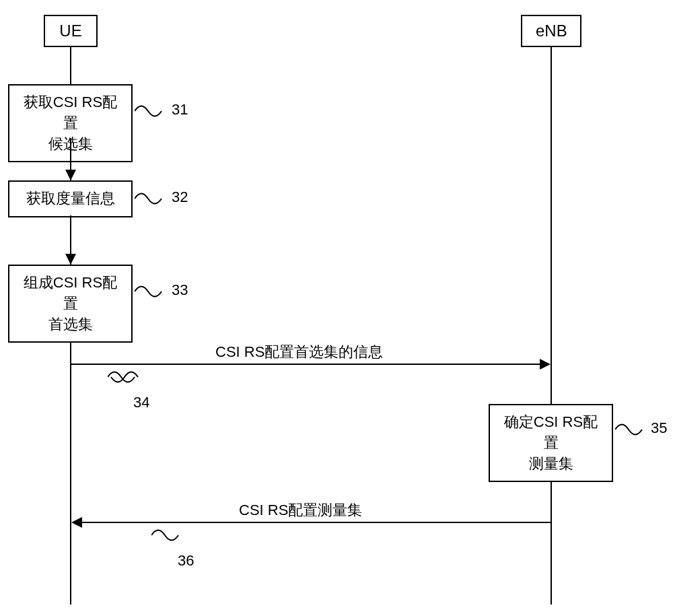 This screenshot has width=673, height=616. I want to click on step-33-text: 组成CSI RS配置 首选集, so click(70, 303).